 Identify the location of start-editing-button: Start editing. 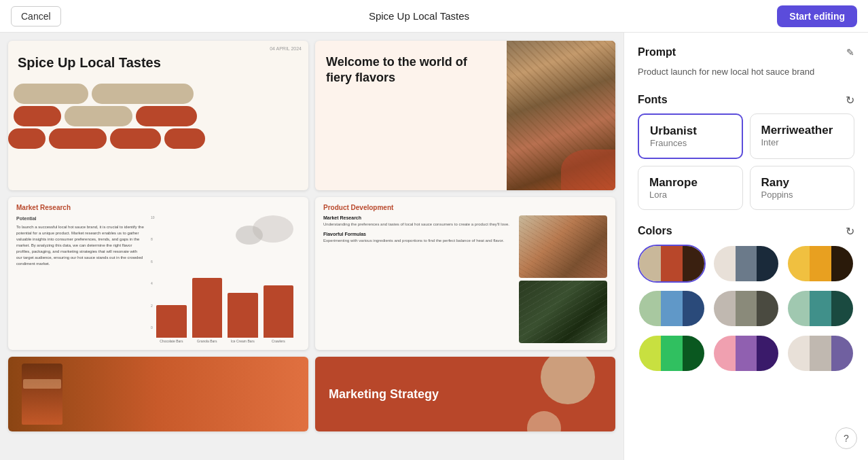
(817, 16).